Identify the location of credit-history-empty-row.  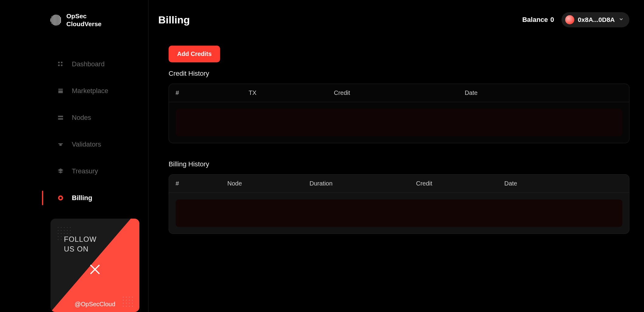
(399, 123).